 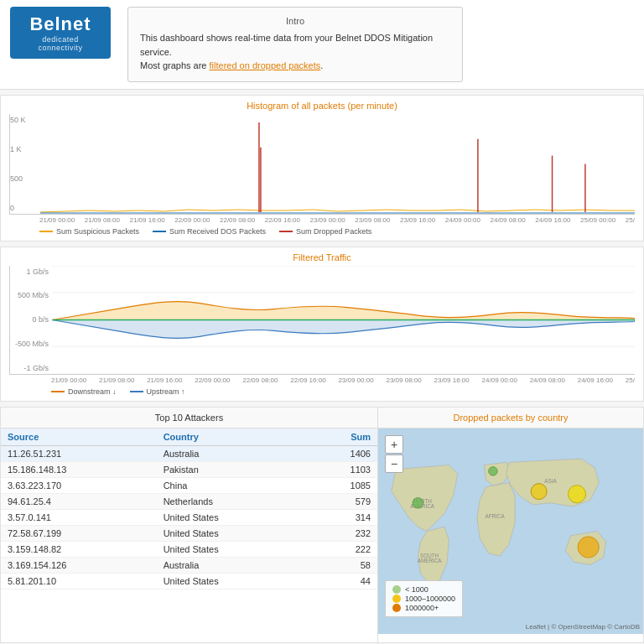 I want to click on table-row: 3.63.223.170 China 1085, so click(x=190, y=485).